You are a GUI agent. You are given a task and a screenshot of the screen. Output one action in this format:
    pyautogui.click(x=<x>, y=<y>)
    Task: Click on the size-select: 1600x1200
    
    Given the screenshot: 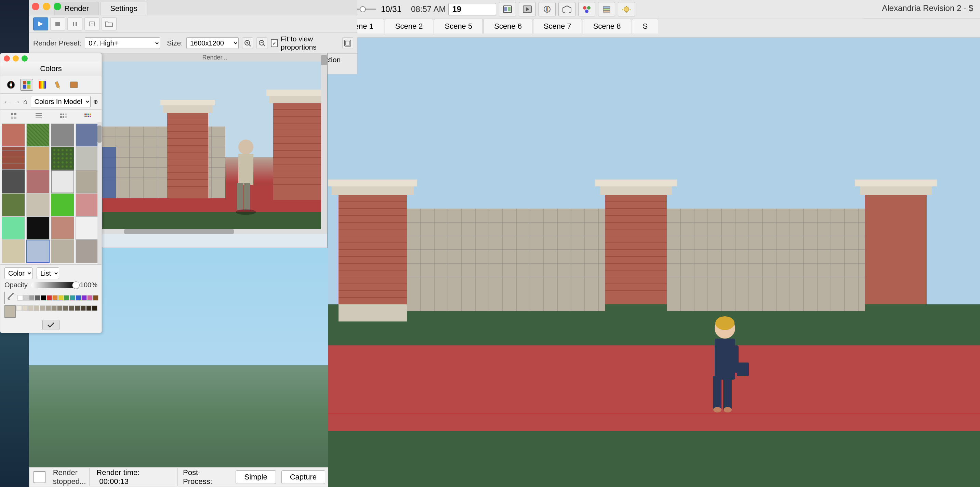 What is the action you would take?
    pyautogui.click(x=212, y=43)
    